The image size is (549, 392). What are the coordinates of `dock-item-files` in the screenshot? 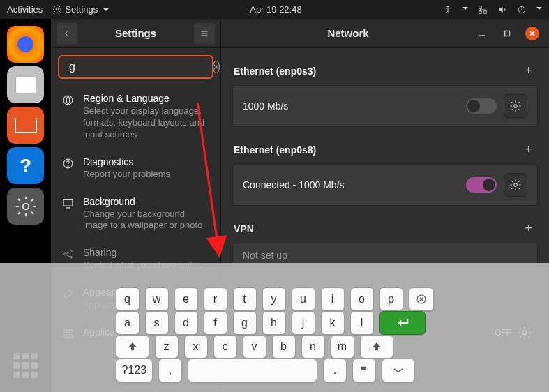 It's located at (25, 85).